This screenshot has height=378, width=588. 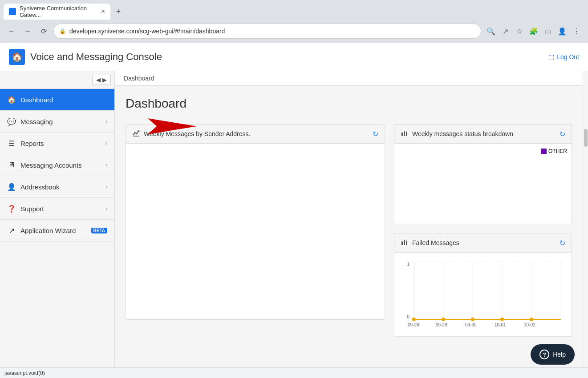 What do you see at coordinates (57, 122) in the screenshot?
I see `sidebar-item-messaging: 💬 Messaging ‹` at bounding box center [57, 122].